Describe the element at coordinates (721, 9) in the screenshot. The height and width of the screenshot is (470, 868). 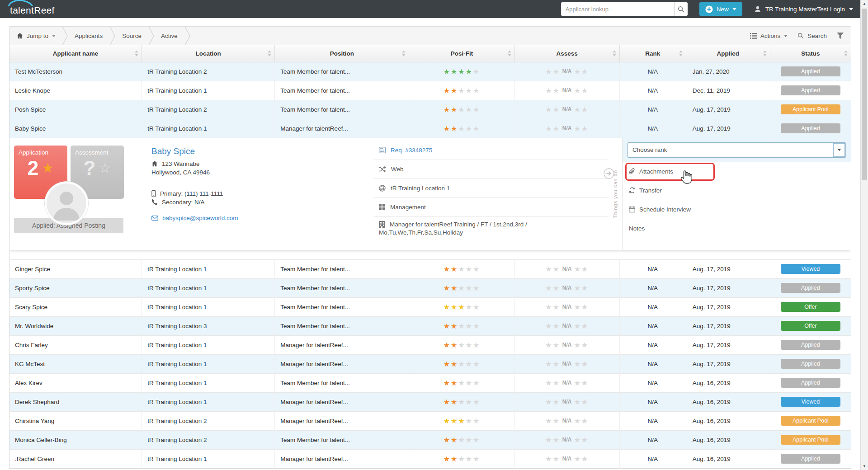
I see `new-button: New` at that location.